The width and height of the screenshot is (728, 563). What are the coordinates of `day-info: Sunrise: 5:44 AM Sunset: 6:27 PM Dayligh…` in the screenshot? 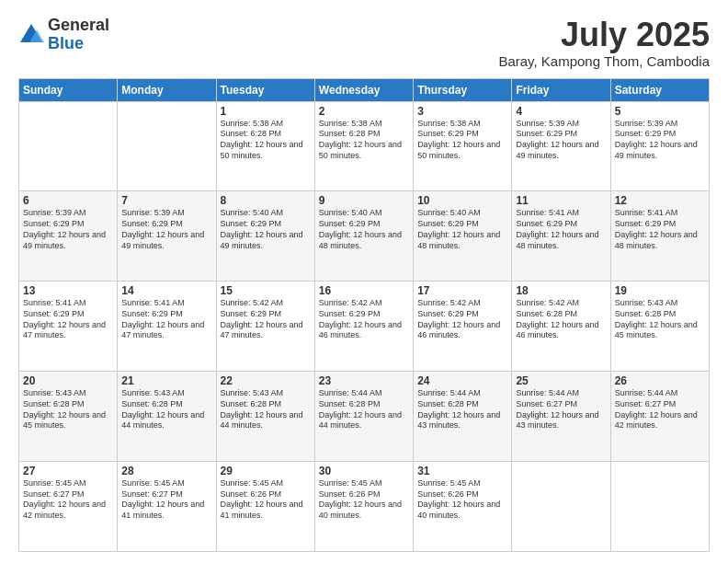 It's located at (660, 410).